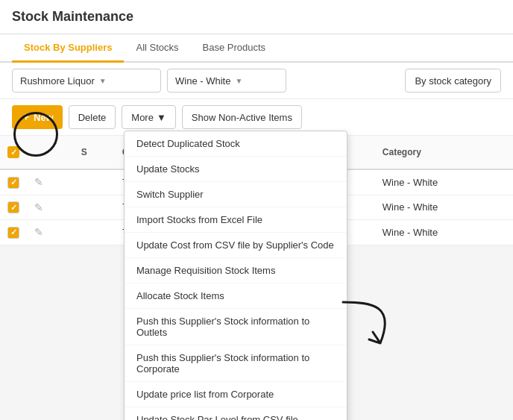 This screenshot has height=420, width=513. Describe the element at coordinates (444, 182) in the screenshot. I see `row1-category: Wine - White` at that location.